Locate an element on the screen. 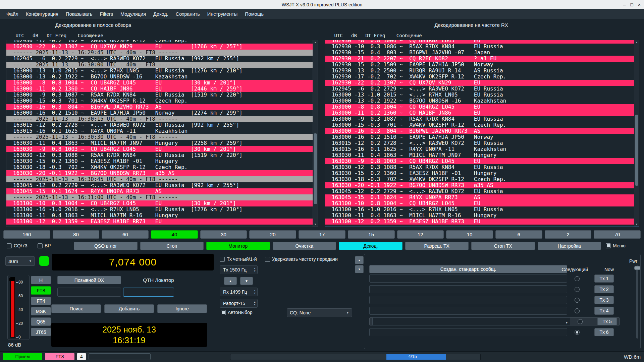 Image resolution: width=644 pixels, height=362 pixels. mode-button: FT8 is located at coordinates (41, 290).